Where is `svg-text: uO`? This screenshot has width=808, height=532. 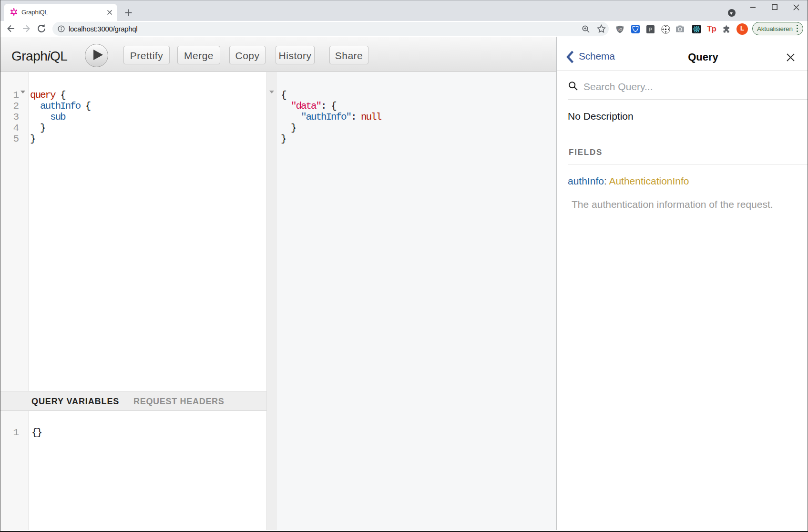 svg-text: uO is located at coordinates (620, 30).